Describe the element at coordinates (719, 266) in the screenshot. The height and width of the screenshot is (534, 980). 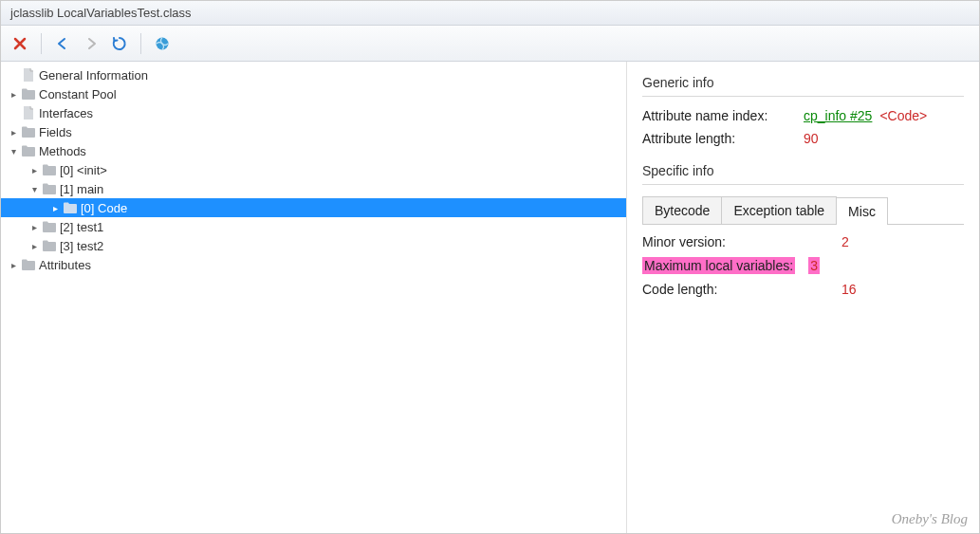
I see `max-local-vars-label: Maximum local variables:` at that location.